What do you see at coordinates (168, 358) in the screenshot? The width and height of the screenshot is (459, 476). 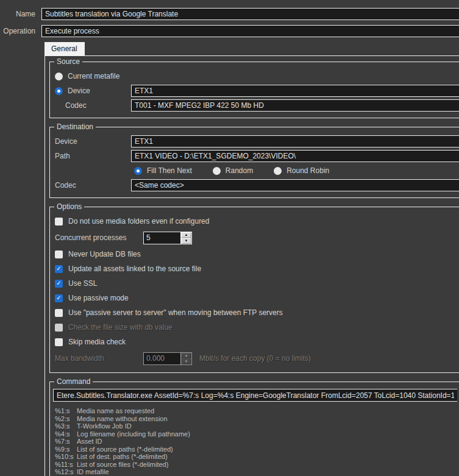 I see `max-bandwidth-stepper: ▲ ▼` at bounding box center [168, 358].